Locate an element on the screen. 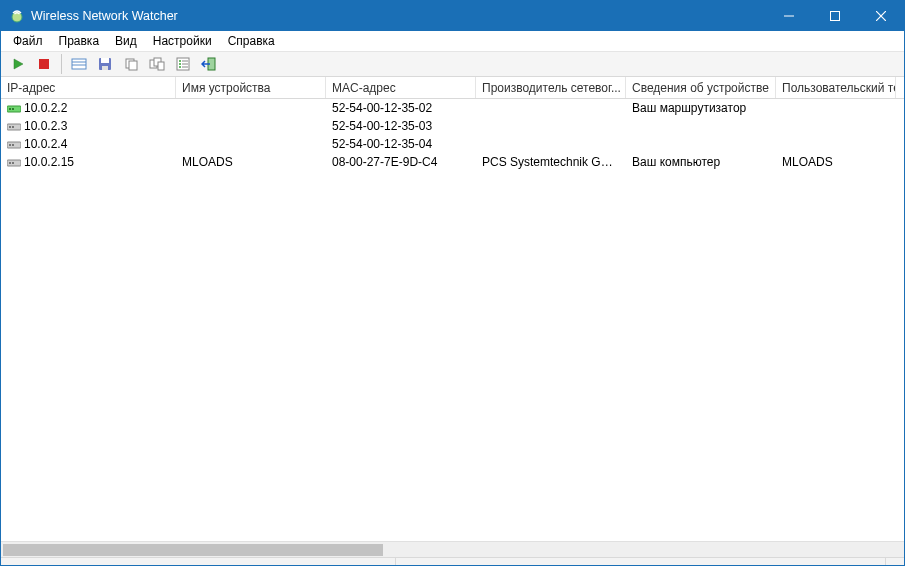 The image size is (905, 566). cell-vendor: PCS Systemtechnik Gm... is located at coordinates (551, 162).